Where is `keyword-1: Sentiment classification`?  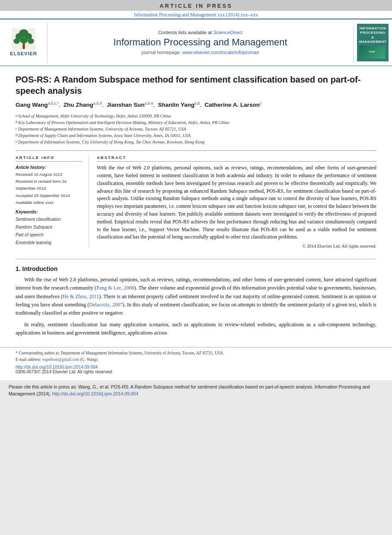 keyword-1: Sentiment classification is located at coordinates (49, 220).